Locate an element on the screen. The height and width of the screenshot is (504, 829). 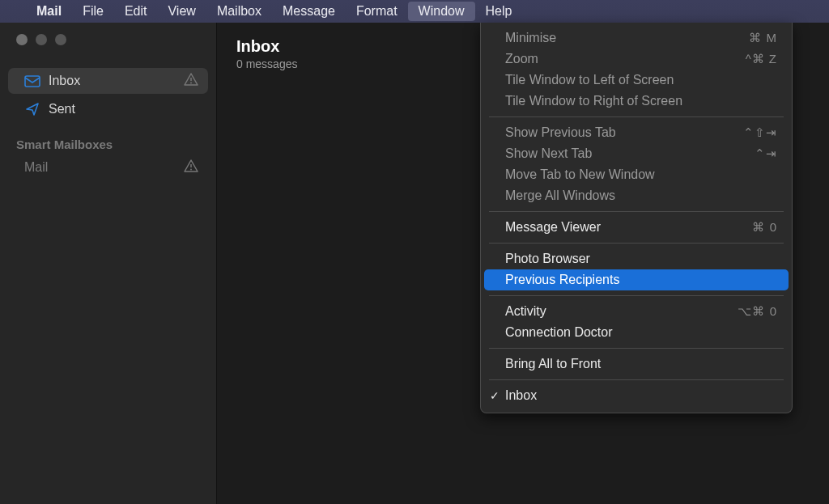
menu-item-shortcut: ⌘ 0 is located at coordinates (764, 227).